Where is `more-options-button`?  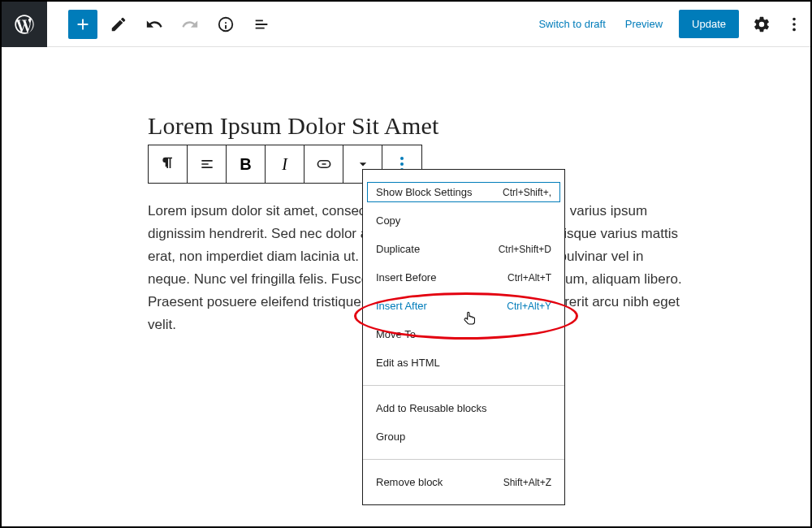 more-options-button is located at coordinates (794, 24).